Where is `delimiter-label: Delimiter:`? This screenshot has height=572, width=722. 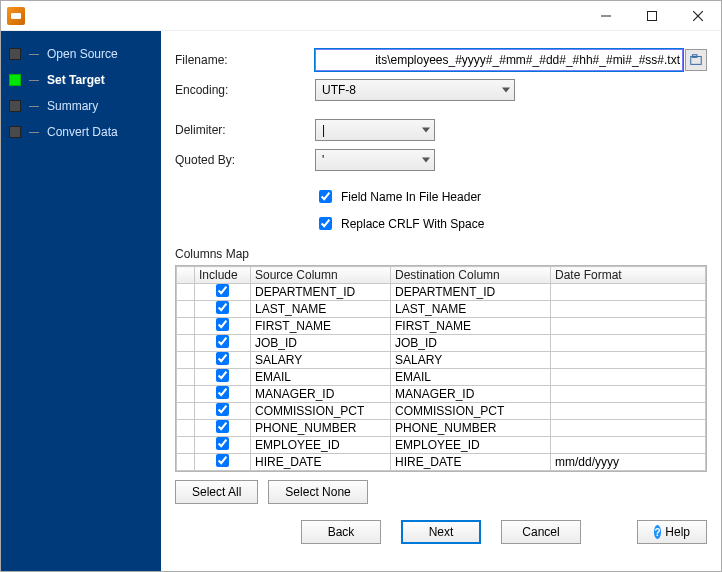 delimiter-label: Delimiter: is located at coordinates (245, 130).